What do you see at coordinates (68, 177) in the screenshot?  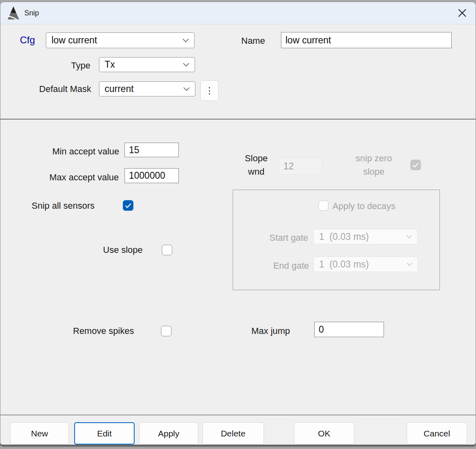 I see `max-accept-label: Max accept value` at bounding box center [68, 177].